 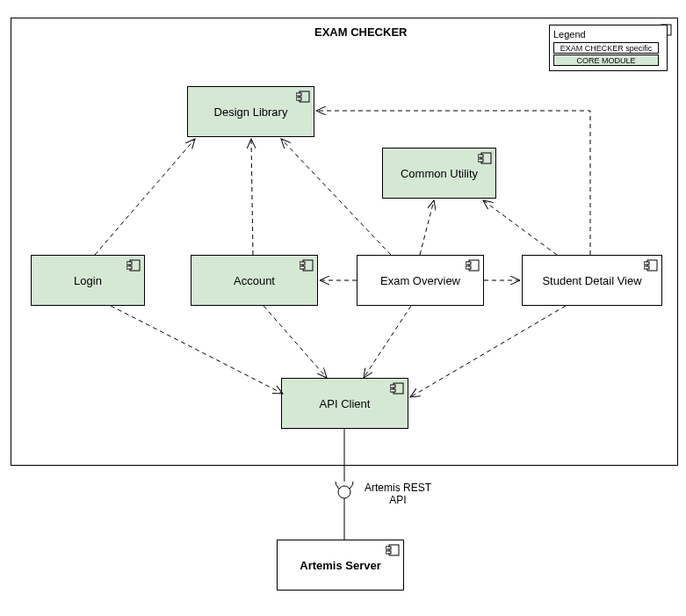 What do you see at coordinates (592, 280) in the screenshot?
I see `student-detail-view-component: Student Detail View` at bounding box center [592, 280].